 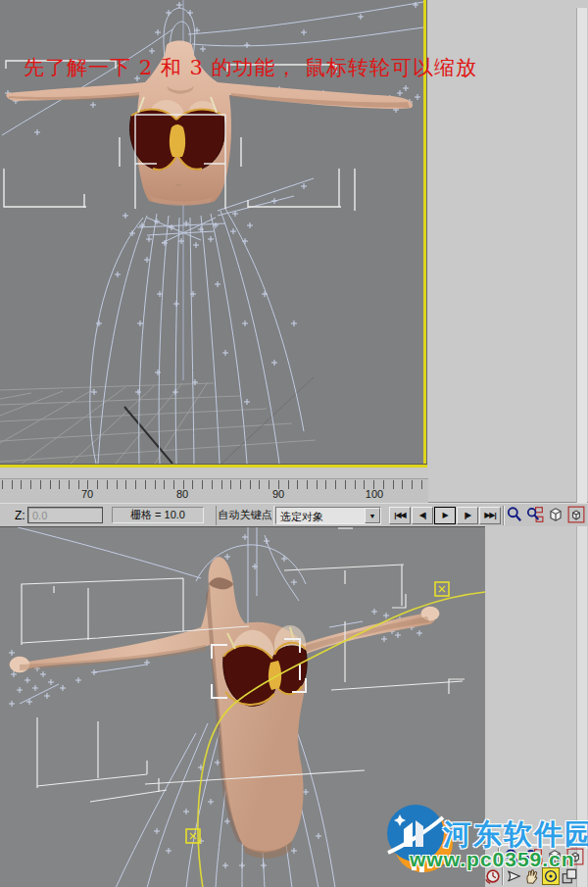 I want to click on z-coordinate-field, so click(x=65, y=516).